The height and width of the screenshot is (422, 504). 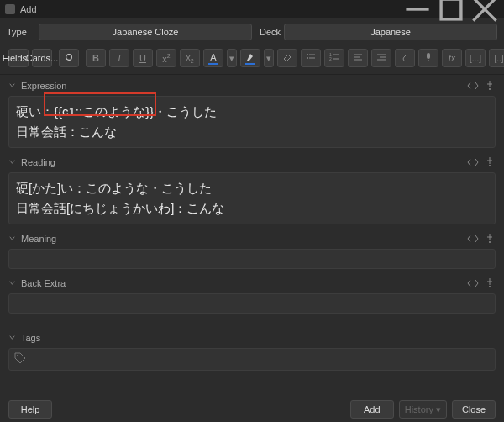 I want to click on eraser-icon, so click(x=287, y=58).